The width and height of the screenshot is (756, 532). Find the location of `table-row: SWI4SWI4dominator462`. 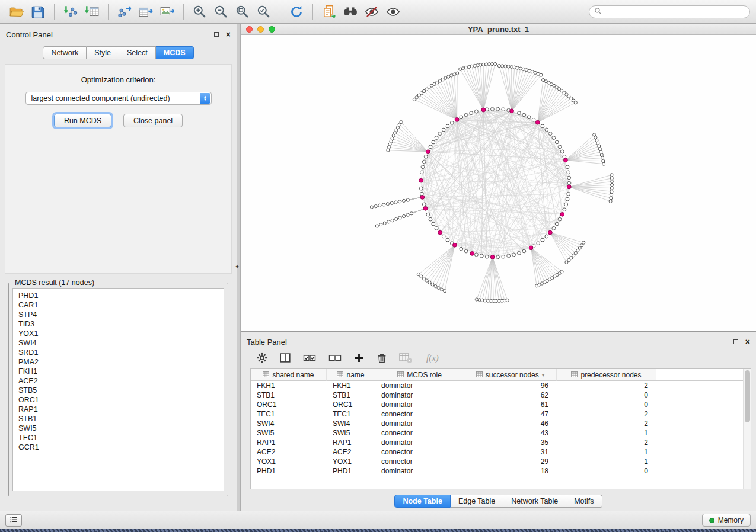

table-row: SWI4SWI4dominator462 is located at coordinates (500, 424).